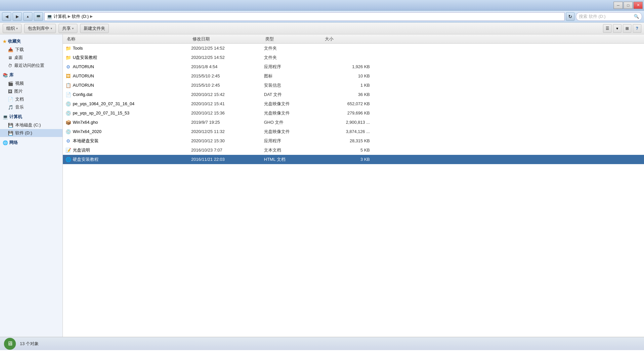 Image resolution: width=644 pixels, height=360 pixels. What do you see at coordinates (31, 99) in the screenshot?
I see `sidebar-item-document: 📄 文档` at bounding box center [31, 99].